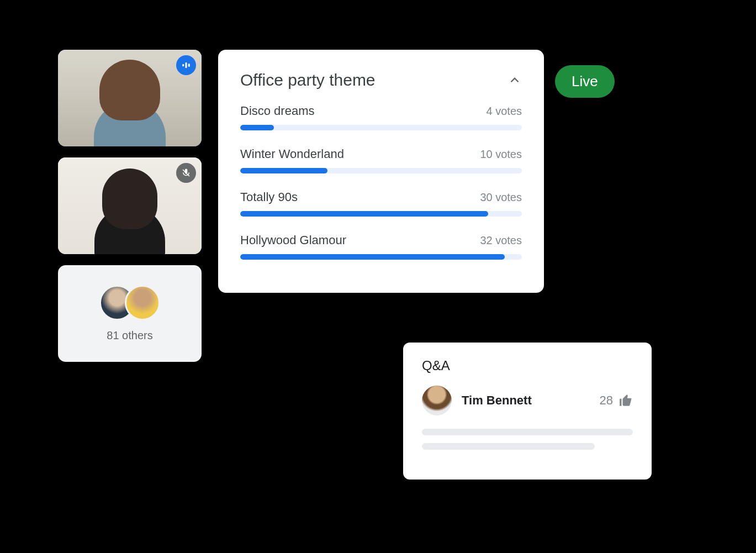 Image resolution: width=756 pixels, height=553 pixels. Describe the element at coordinates (293, 240) in the screenshot. I see `poll-option-label: Hollywood Glamour` at that location.